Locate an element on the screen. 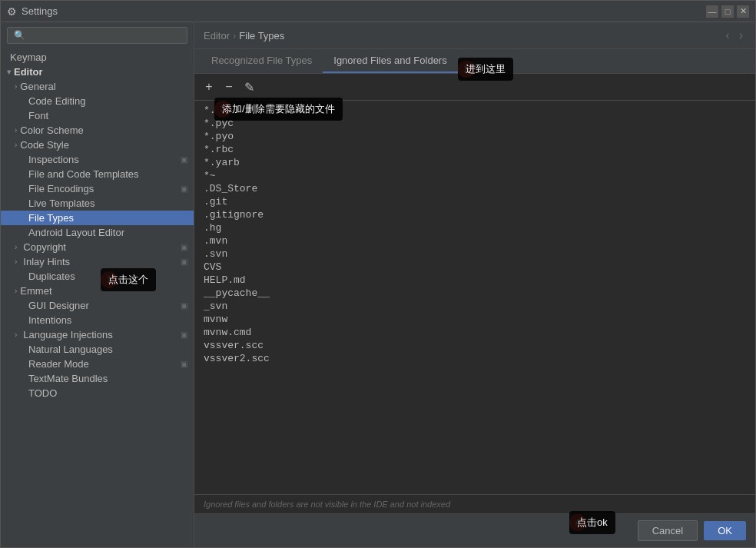 The width and height of the screenshot is (756, 548). list-item: CVS is located at coordinates (475, 267).